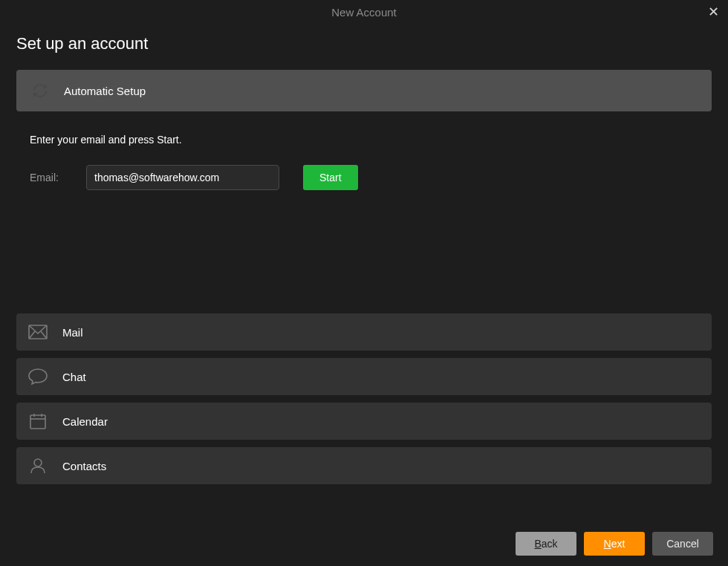 The image size is (728, 566). I want to click on automatic-setup-label: Automatic Setup, so click(105, 91).